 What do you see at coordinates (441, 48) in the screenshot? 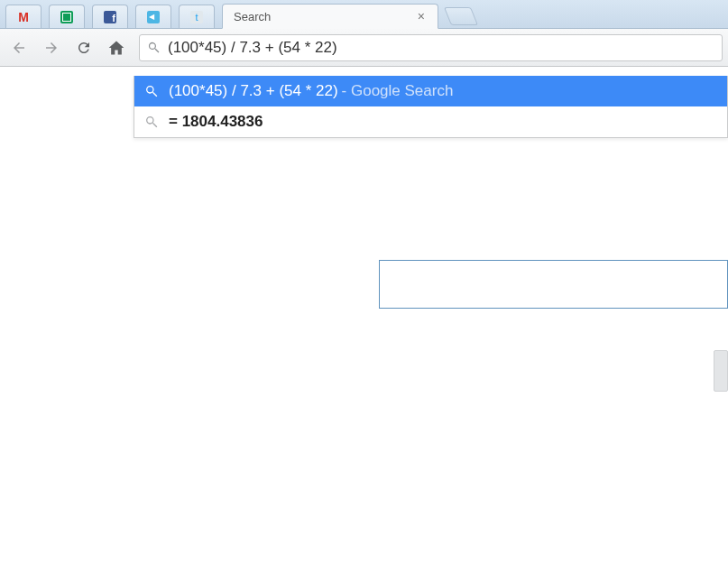
I see `omnibox-input` at bounding box center [441, 48].